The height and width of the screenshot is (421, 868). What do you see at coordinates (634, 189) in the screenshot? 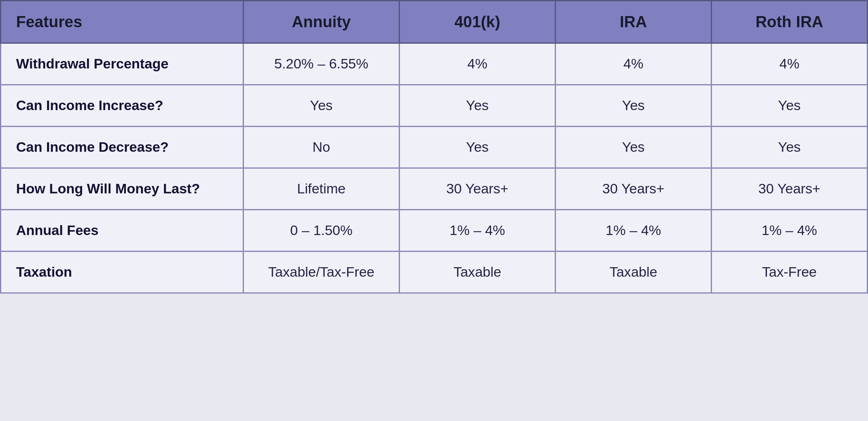
I see `ira-value: 30 Years+` at bounding box center [634, 189].